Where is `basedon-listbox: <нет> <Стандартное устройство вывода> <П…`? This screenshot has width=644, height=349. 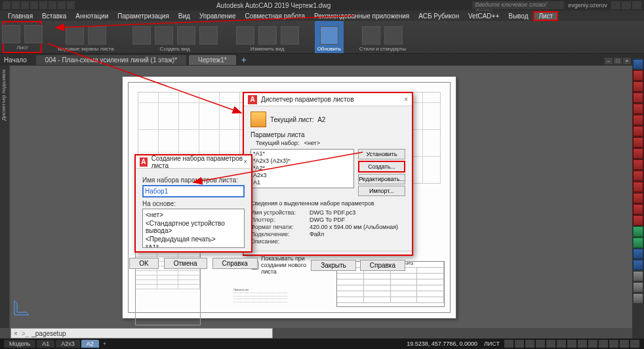
basedon-listbox: <нет> <Стандартное устройство вывода> <П… is located at coordinates (193, 228).